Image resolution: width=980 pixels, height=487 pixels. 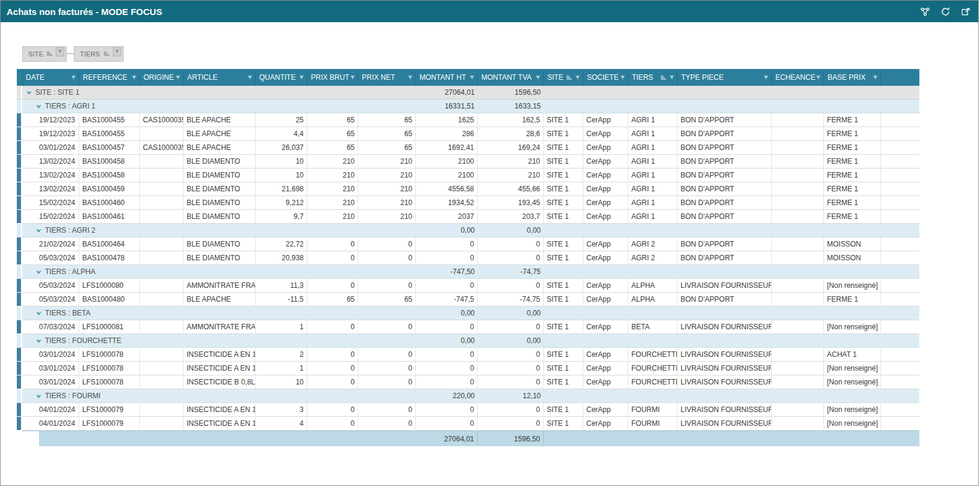 I want to click on column-header-tiers: TIERS, so click(x=653, y=77).